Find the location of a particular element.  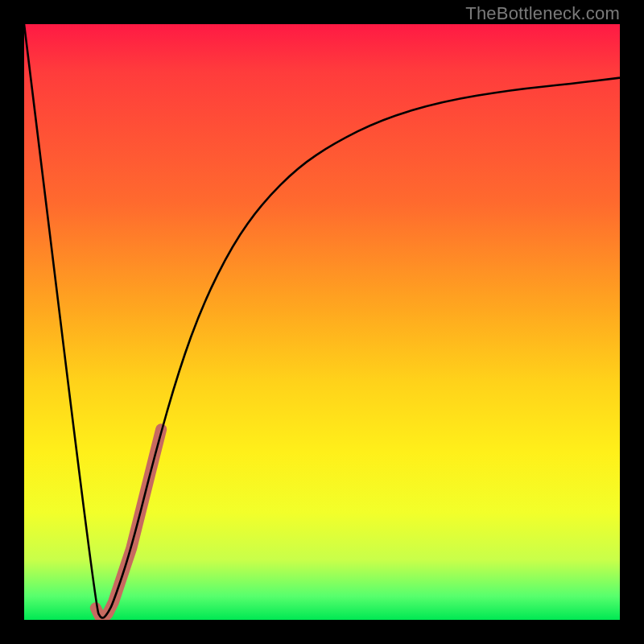

attribution-label: TheBottleneck.com is located at coordinates (543, 14).